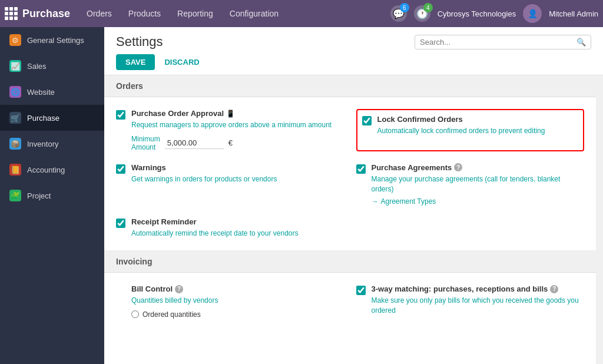  I want to click on ordered-quantities-option: Ordered quantities, so click(174, 315).